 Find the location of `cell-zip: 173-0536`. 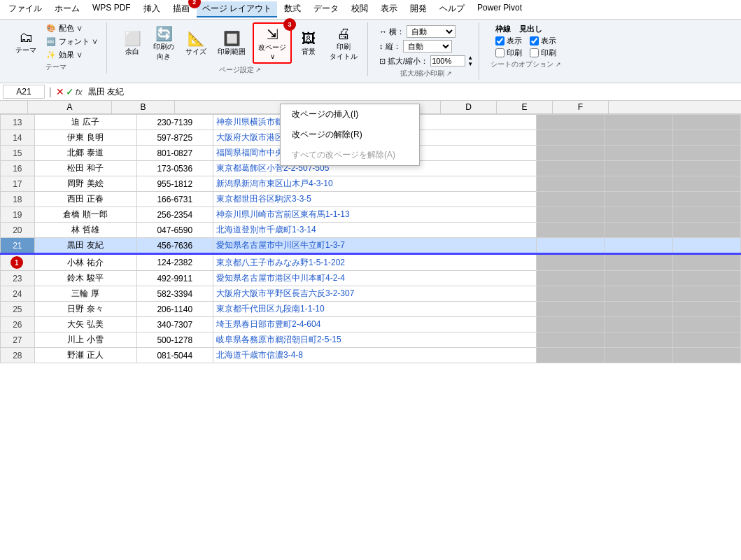

cell-zip: 173-0536 is located at coordinates (175, 169).